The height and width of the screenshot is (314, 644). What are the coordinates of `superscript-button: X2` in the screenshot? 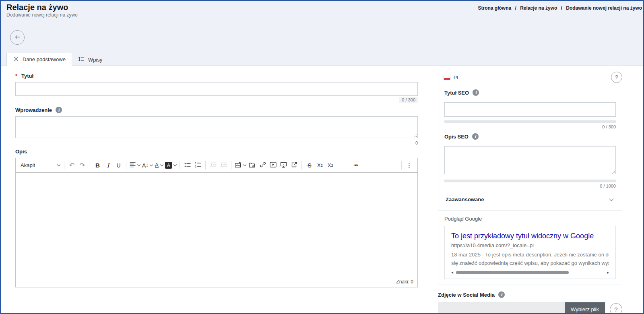 It's located at (330, 165).